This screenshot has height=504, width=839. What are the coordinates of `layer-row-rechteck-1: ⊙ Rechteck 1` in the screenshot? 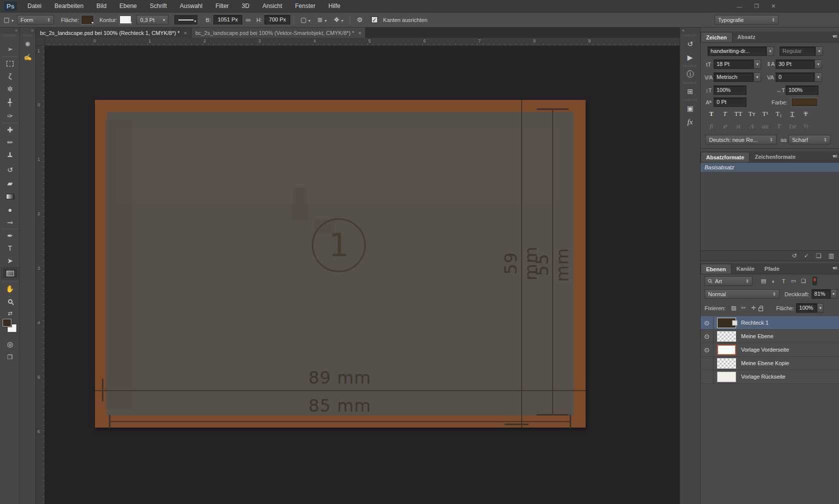 It's located at (770, 323).